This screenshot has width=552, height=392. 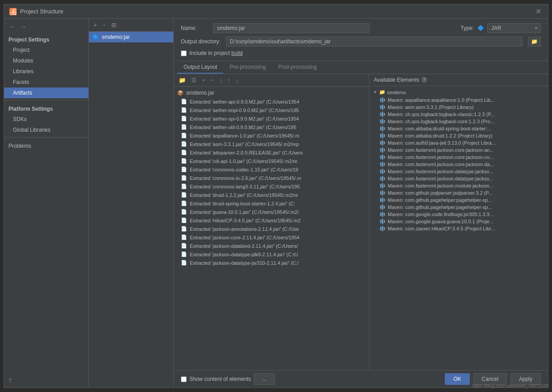 What do you see at coordinates (272, 161) in the screenshot?
I see `tree-item: 📄 Extracted 'cdi-api-1.0.jar/' (C:/Users…` at bounding box center [272, 161].